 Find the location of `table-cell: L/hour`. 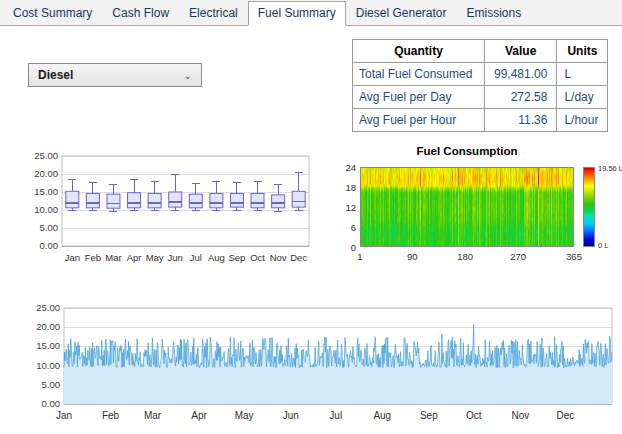

table-cell: L/hour is located at coordinates (582, 120).